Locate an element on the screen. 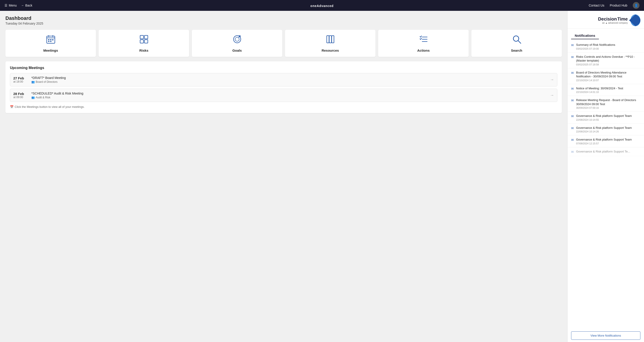 This screenshot has height=342, width=644. meeting-group-2: 👥 Audit & Risk is located at coordinates (290, 98).